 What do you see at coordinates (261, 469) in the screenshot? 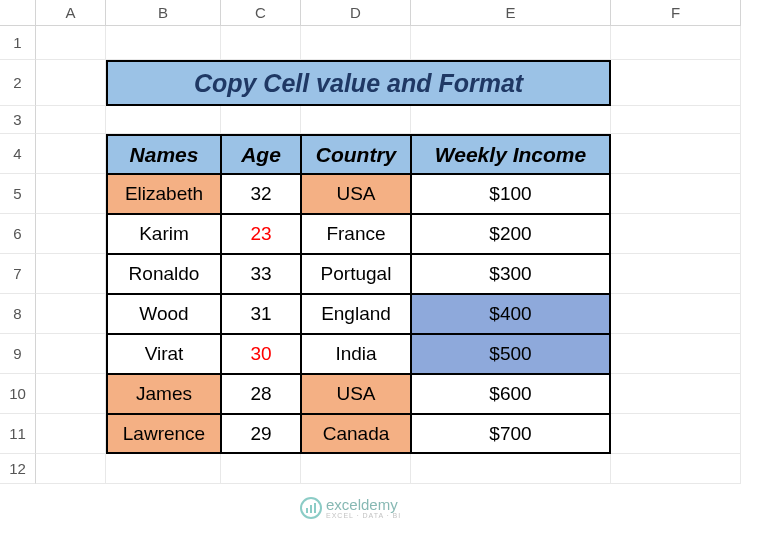
I see `cell-C12` at bounding box center [261, 469].